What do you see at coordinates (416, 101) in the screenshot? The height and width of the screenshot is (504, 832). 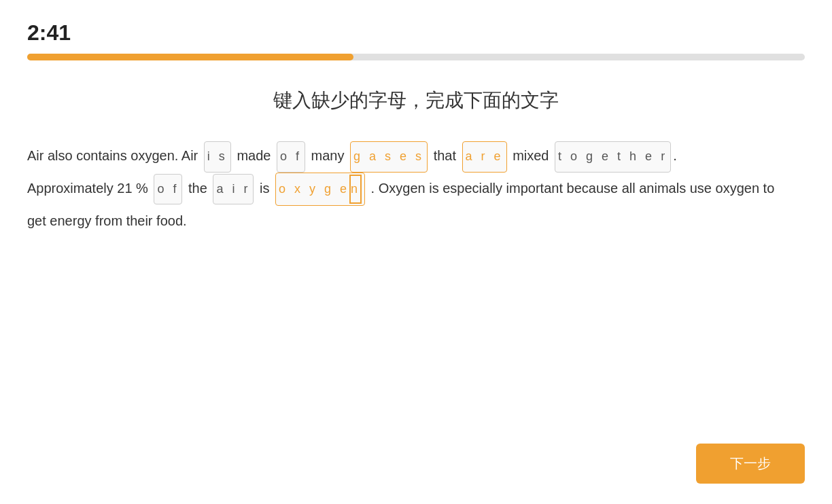 I see `page-title: 键入缺少的字母，完成下面的文字` at bounding box center [416, 101].